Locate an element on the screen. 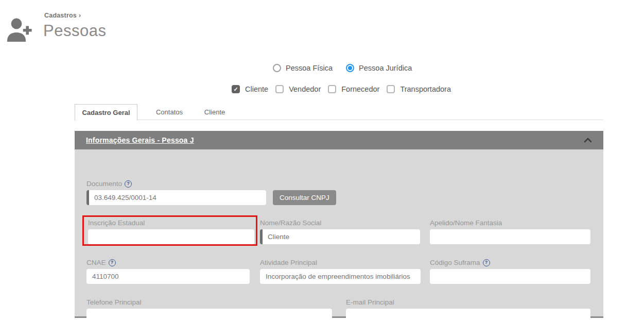 This screenshot has width=644, height=320. cnae-label: CNAE ? is located at coordinates (101, 263).